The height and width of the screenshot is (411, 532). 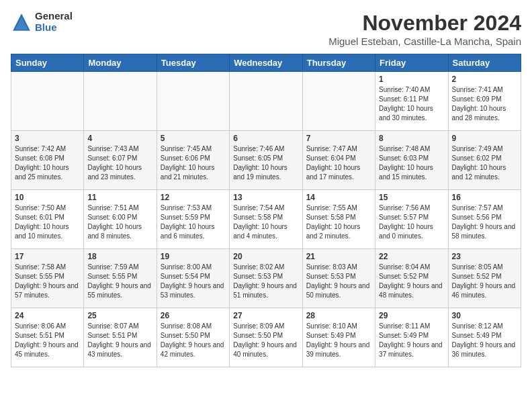 I want to click on day-cell: 15Sunrise: 7:56 AM Sunset: 5:57 PM Dayli…, so click(x=412, y=220).